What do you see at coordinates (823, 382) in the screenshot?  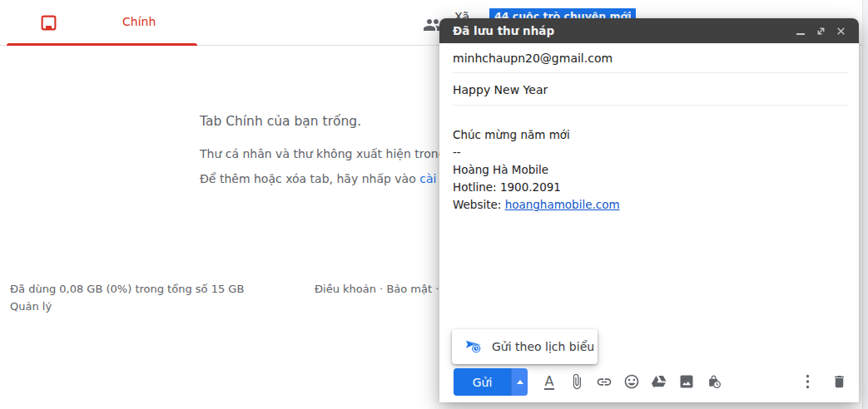 I see `compose-toolbar-right` at bounding box center [823, 382].